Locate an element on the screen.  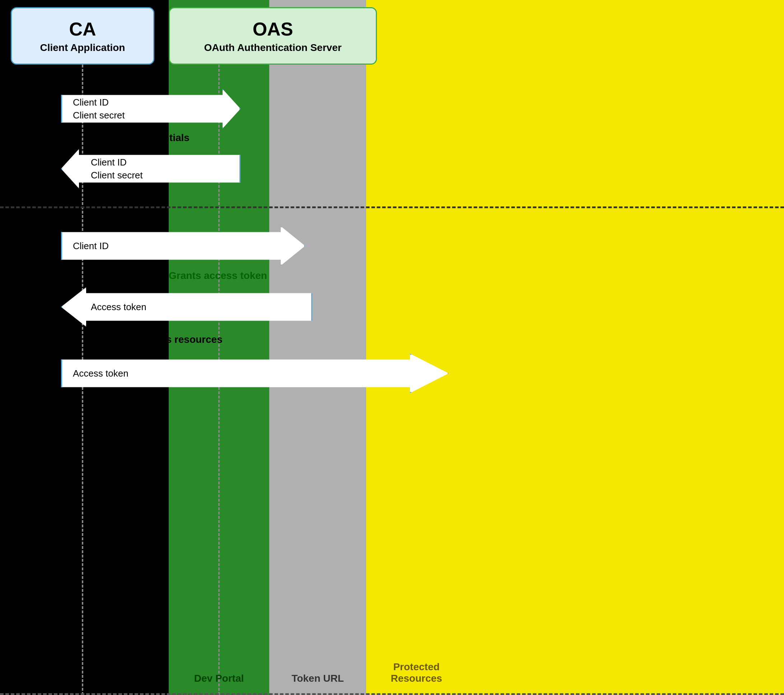
arrow3-text: Client ID is located at coordinates (91, 246).